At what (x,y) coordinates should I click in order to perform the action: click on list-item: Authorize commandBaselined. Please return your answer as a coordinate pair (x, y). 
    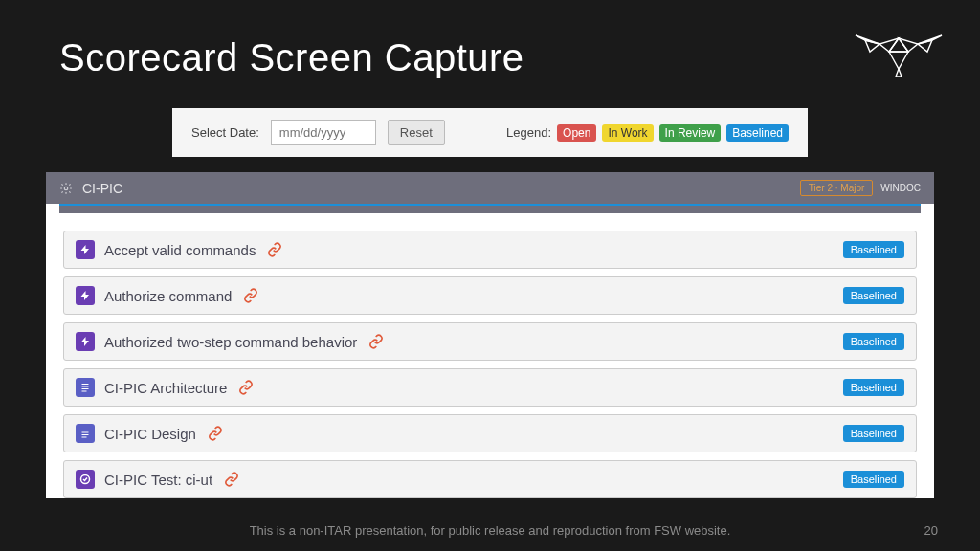
    Looking at the image, I should click on (490, 296).